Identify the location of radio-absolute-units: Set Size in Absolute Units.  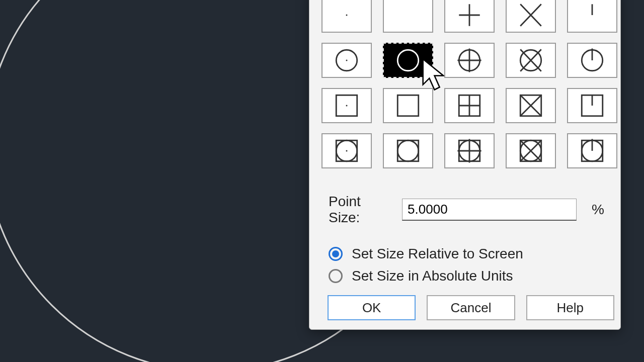
(471, 276).